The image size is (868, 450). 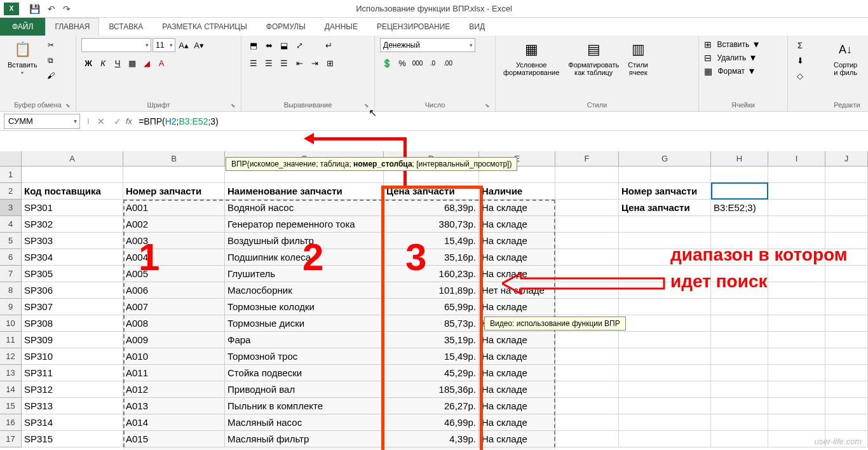 I want to click on cell: SP313, so click(x=72, y=406).